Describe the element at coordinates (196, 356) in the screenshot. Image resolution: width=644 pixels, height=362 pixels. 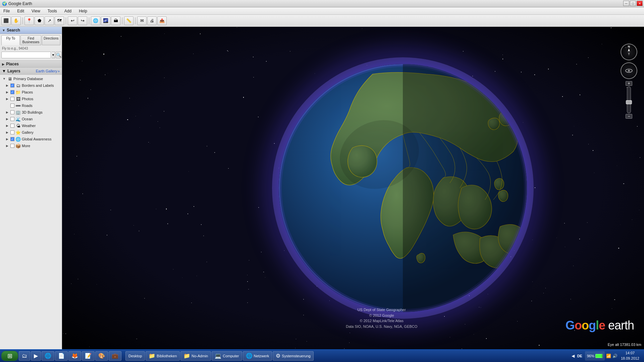
I see `taskbar-noadmin: 📁 No-Admin` at that location.